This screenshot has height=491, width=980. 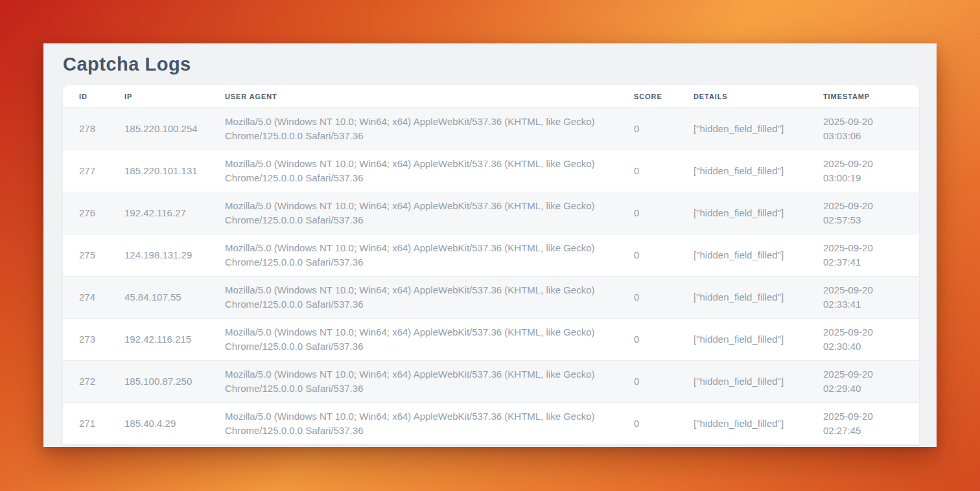 I want to click on cell-ip: 185.220.101.131, so click(x=158, y=171).